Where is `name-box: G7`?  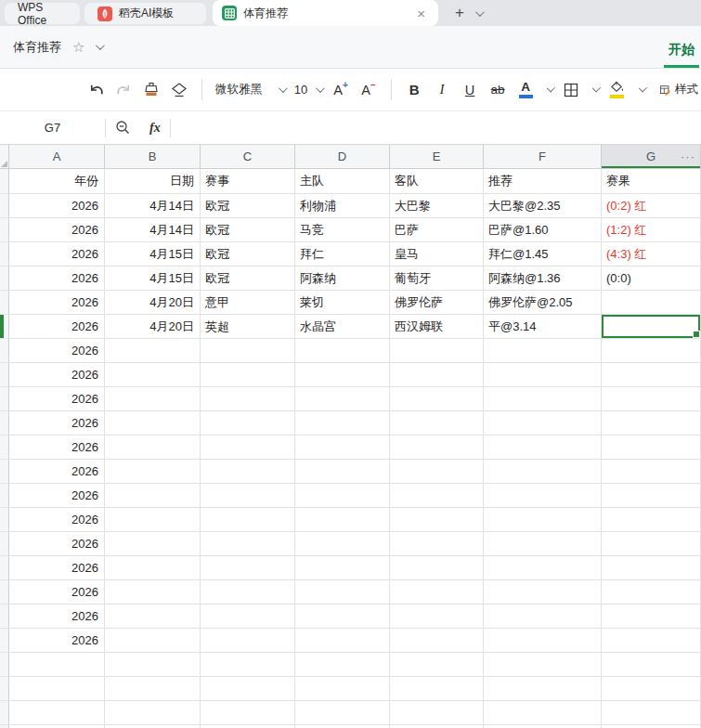
name-box: G7 is located at coordinates (52, 128).